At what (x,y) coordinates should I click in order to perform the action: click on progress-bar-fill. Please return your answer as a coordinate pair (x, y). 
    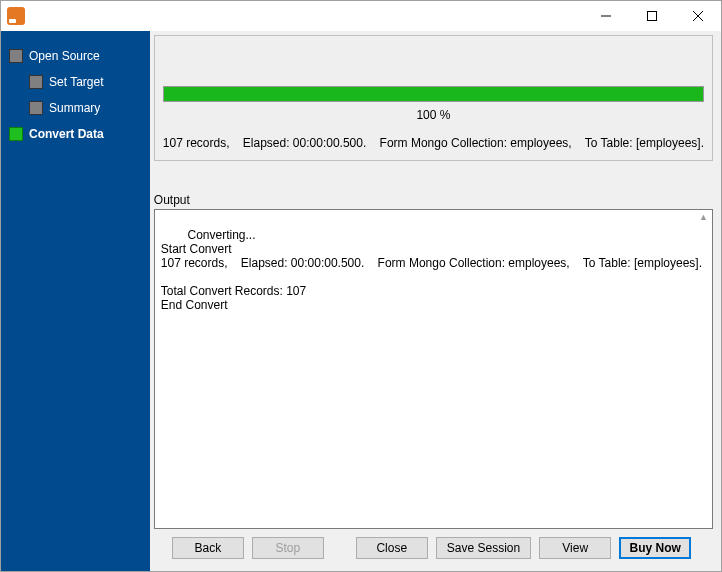
    Looking at the image, I should click on (434, 94).